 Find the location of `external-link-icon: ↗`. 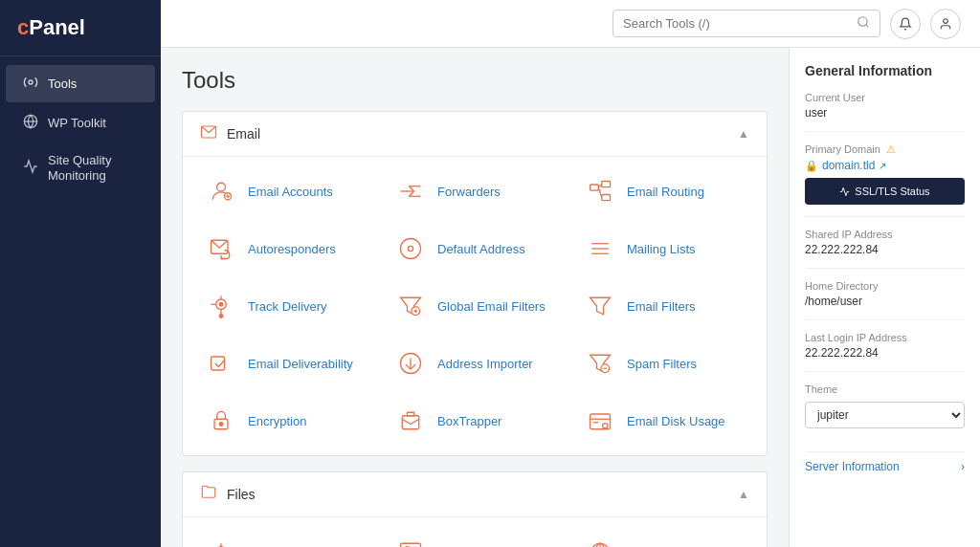

external-link-icon: ↗ is located at coordinates (882, 166).